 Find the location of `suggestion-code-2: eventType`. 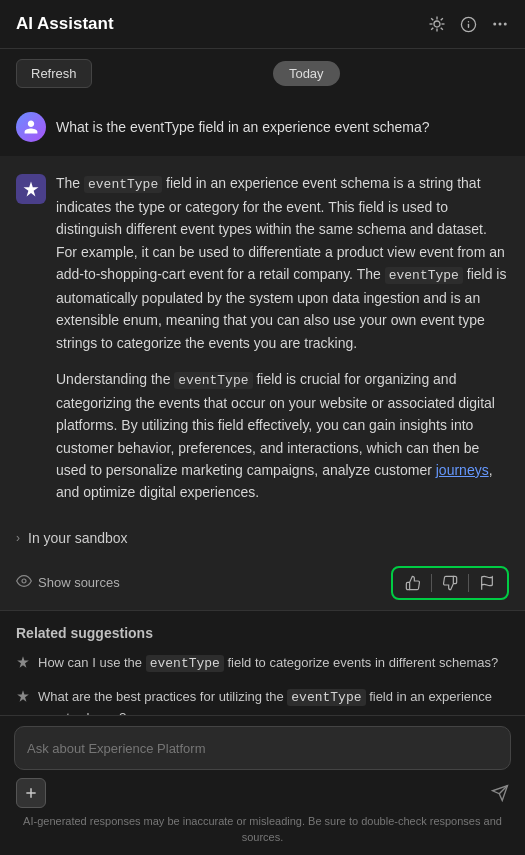

suggestion-code-2: eventType is located at coordinates (326, 698).